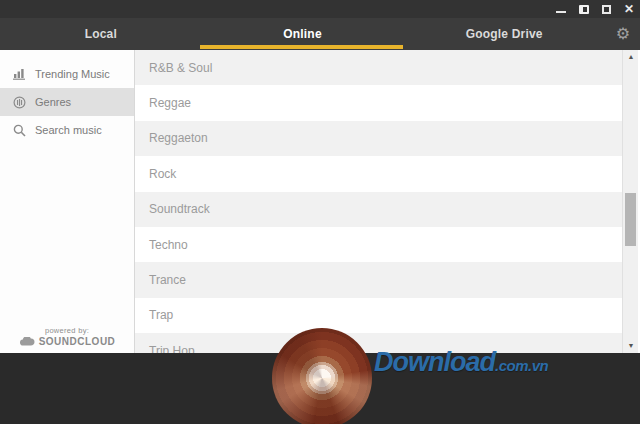  I want to click on scroll-up-arrow-icon: ▲, so click(631, 57).